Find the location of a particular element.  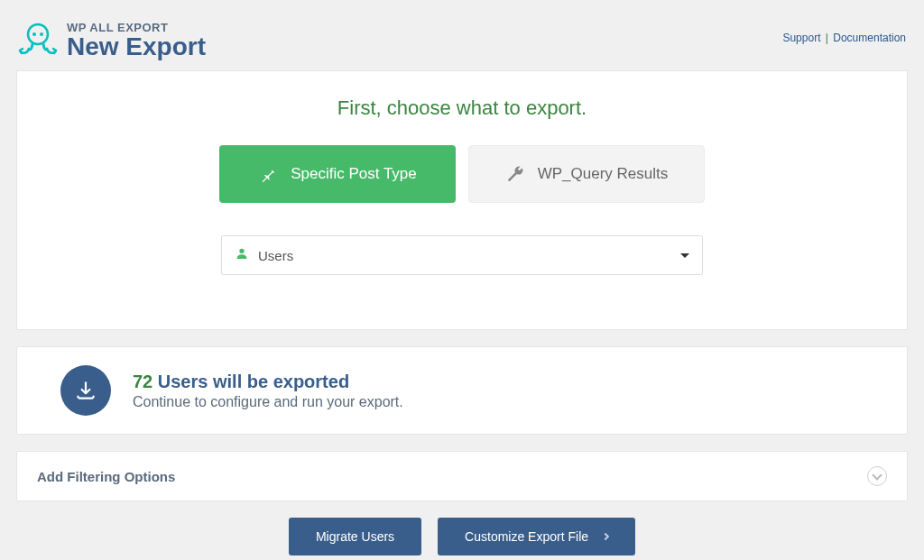

wpquery-results-button: WP_Query Results is located at coordinates (587, 174).